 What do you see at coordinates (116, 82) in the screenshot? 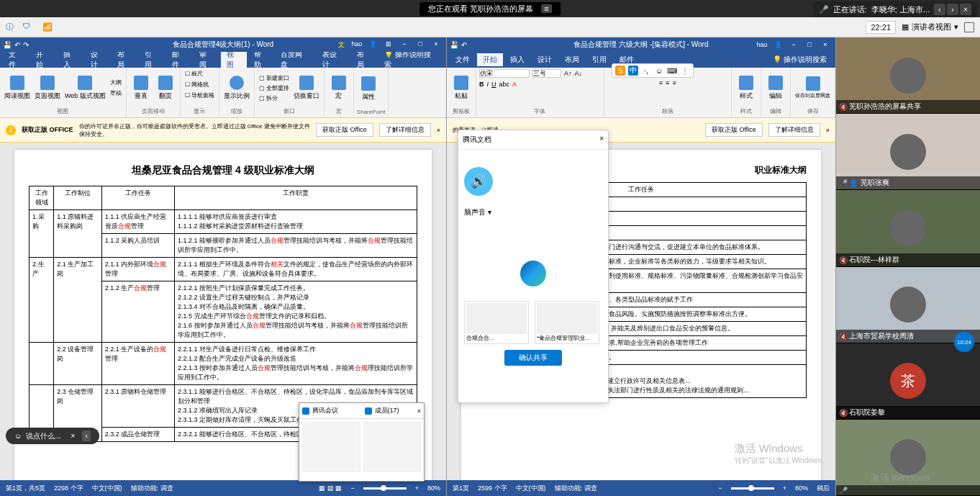
I see `outline-button: 大纲` at bounding box center [116, 82].